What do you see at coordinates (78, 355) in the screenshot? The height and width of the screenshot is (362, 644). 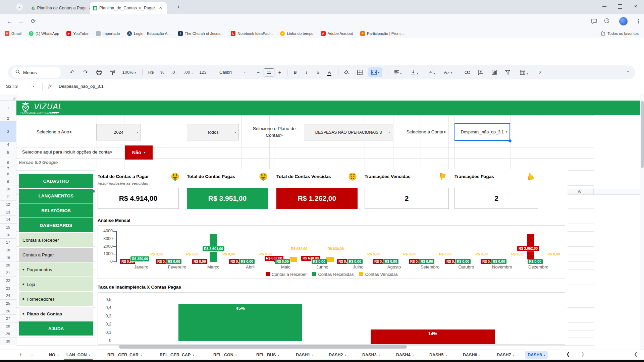 I see `sheet-tab-lan_con: LAN_CON▾` at bounding box center [78, 355].